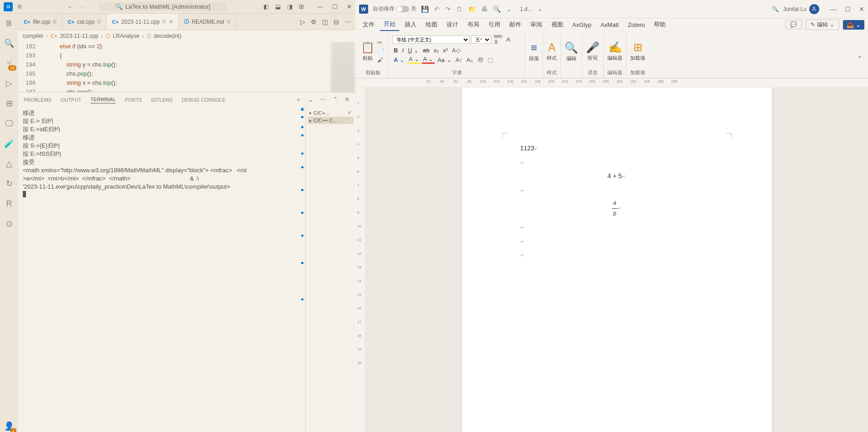 This screenshot has height=432, width=868. What do you see at coordinates (336, 22) in the screenshot?
I see `diff-icon: ⊟` at bounding box center [336, 22].